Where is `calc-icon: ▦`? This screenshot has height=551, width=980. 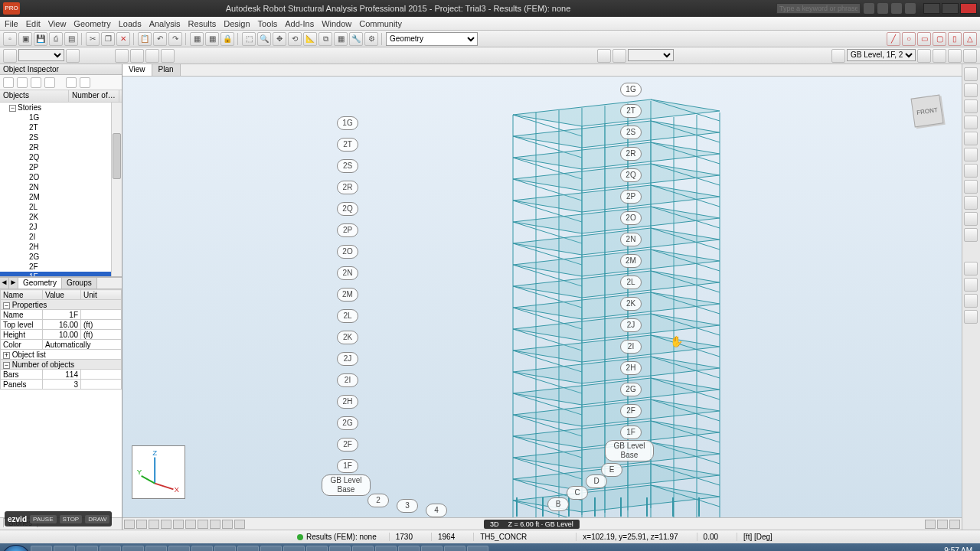
calc-icon: ▦ is located at coordinates (341, 39).